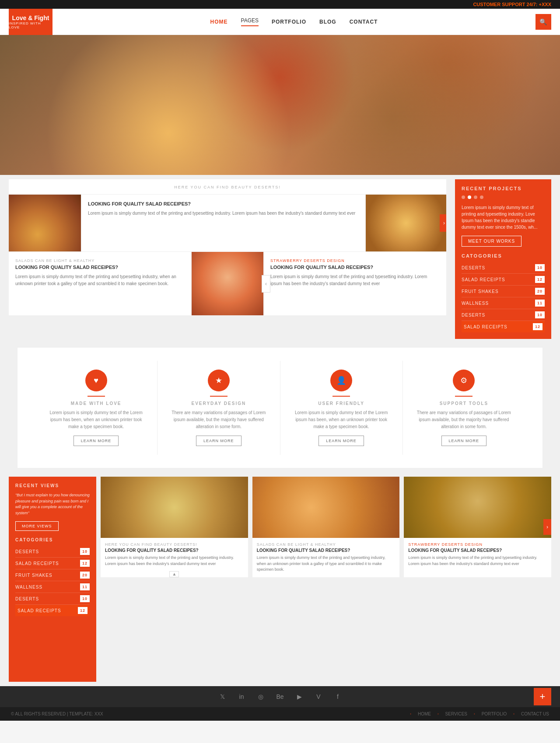 This screenshot has width=560, height=743. Describe the element at coordinates (438, 714) in the screenshot. I see `sep-icon-2: ›` at that location.